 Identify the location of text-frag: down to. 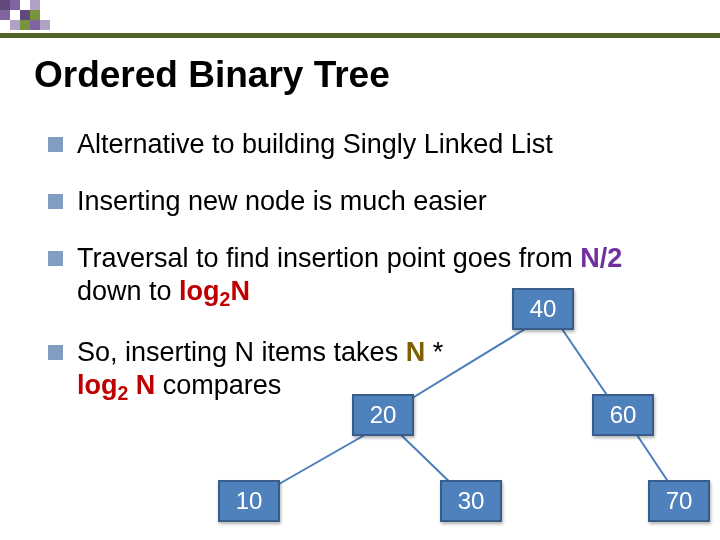
(128, 291).